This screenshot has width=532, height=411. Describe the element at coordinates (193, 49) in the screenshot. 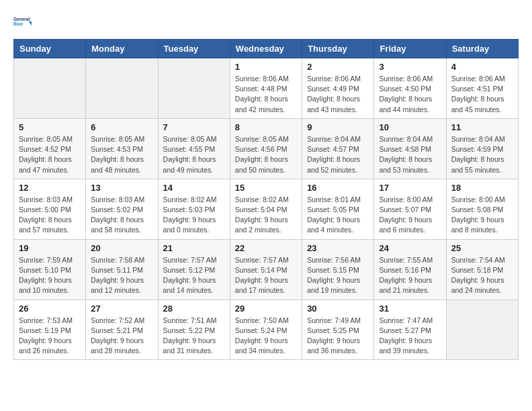

I see `weekday-header-tuesday: Tuesday` at that location.